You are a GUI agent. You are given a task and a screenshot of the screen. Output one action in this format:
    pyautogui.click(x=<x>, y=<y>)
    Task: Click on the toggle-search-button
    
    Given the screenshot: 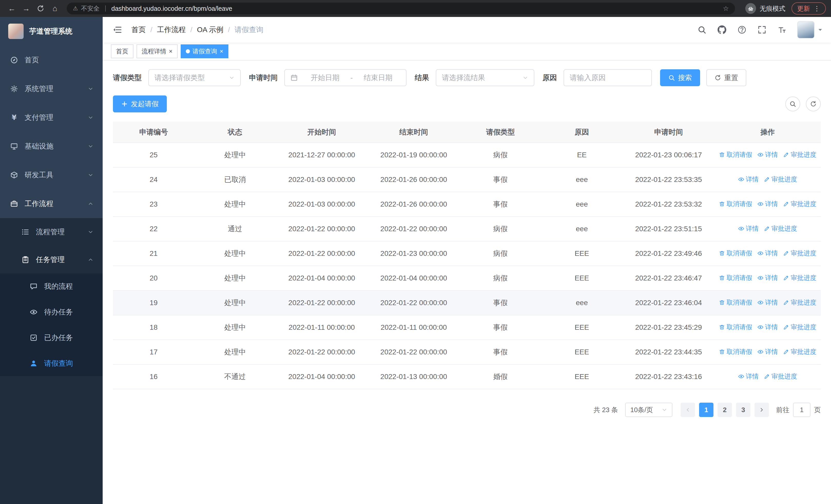 What is the action you would take?
    pyautogui.click(x=793, y=104)
    